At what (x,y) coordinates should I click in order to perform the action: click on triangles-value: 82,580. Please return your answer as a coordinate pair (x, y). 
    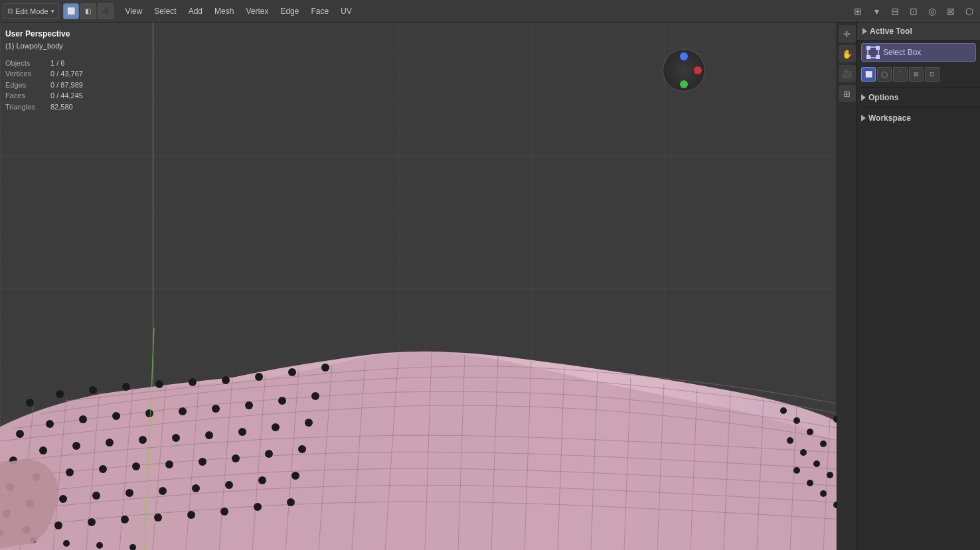
    Looking at the image, I should click on (62, 107).